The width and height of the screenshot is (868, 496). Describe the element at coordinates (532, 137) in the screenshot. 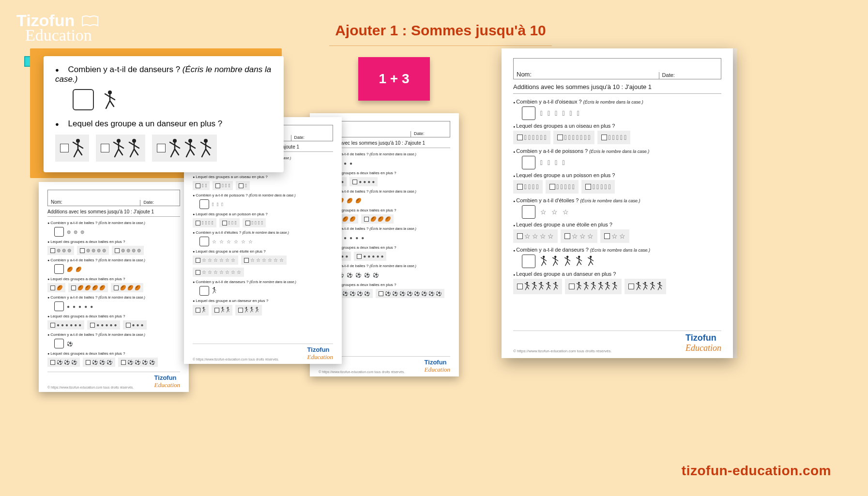

I see `option-0: 𓅮𓅮𓅮𓅮𓅮𓅮` at that location.